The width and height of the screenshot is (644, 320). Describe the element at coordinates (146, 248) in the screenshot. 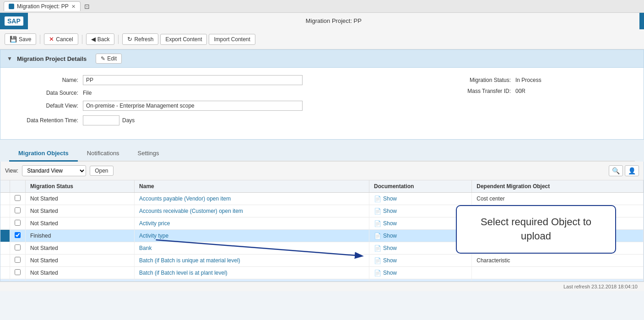

I see `name-link: Bank` at that location.